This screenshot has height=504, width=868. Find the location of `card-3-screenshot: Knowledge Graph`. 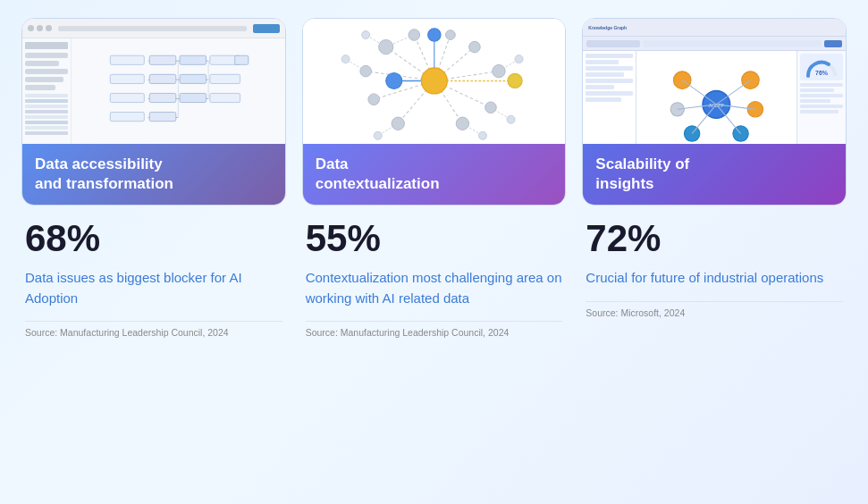

card-3-screenshot: Knowledge Graph is located at coordinates (714, 81).